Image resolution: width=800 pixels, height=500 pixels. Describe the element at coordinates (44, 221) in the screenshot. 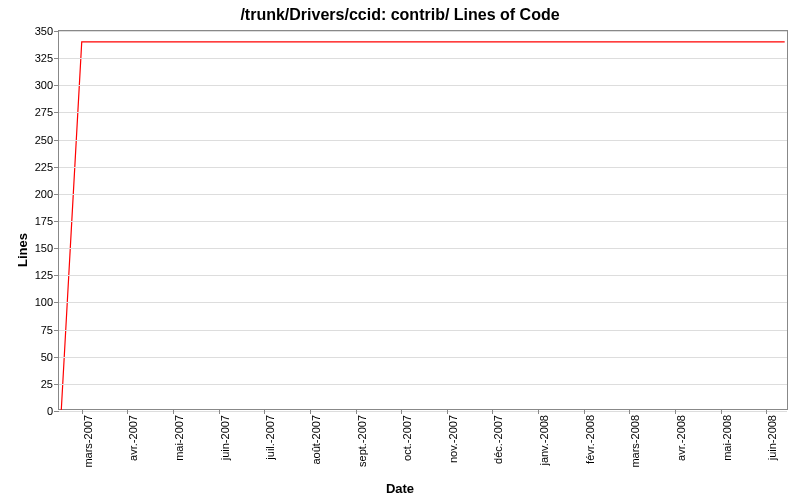

I see `y-tick-label: 175` at that location.